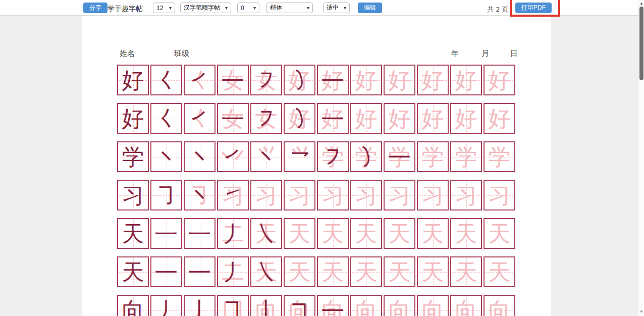 The image size is (644, 316). I want to click on grid-cell: 冂㇆, so click(233, 305).